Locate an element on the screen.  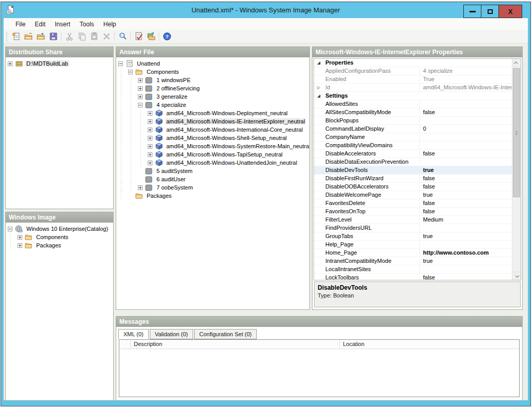
tree-item-label: 3 generalize is located at coordinates (172, 97).